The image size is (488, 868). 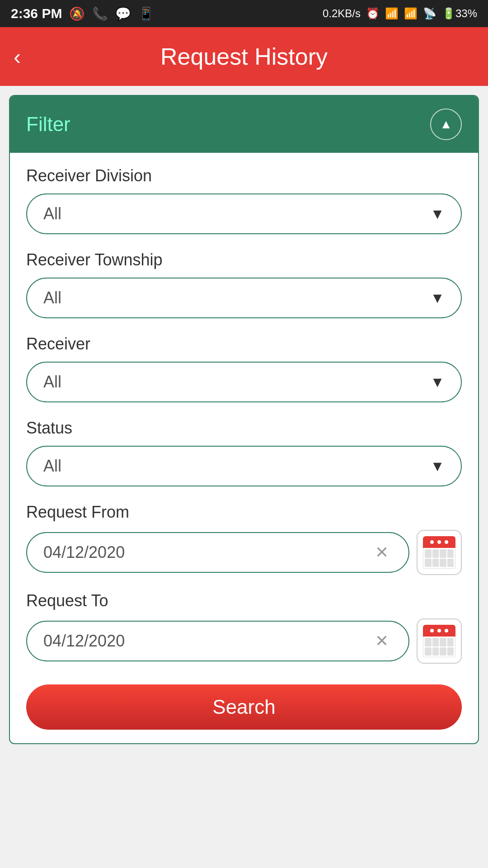 What do you see at coordinates (373, 14) in the screenshot?
I see `alarm-icon: ⏰` at bounding box center [373, 14].